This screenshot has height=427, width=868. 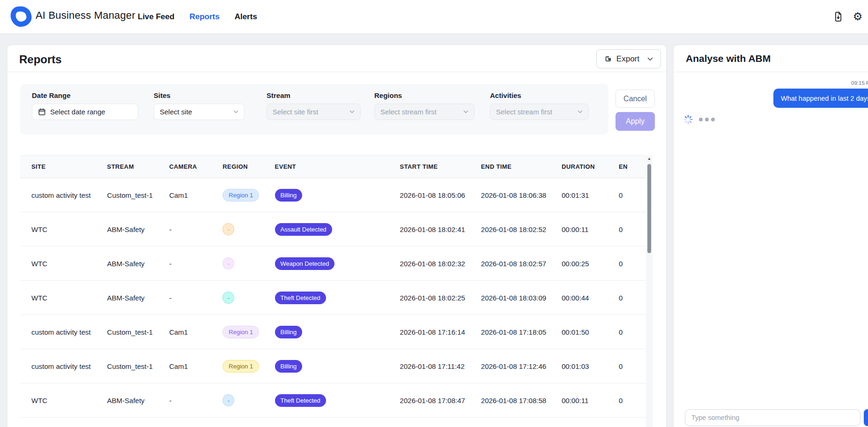 What do you see at coordinates (337, 263) in the screenshot?
I see `cell-event: Weapon Detected` at bounding box center [337, 263].